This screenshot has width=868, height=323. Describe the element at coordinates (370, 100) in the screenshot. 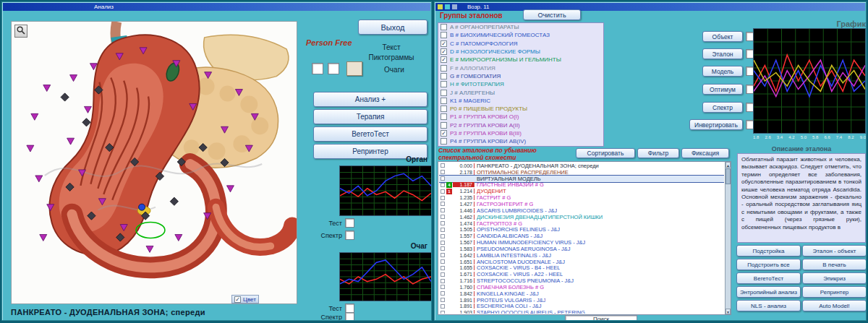

I see `analysis-plus-button: Анализ +` at that location.